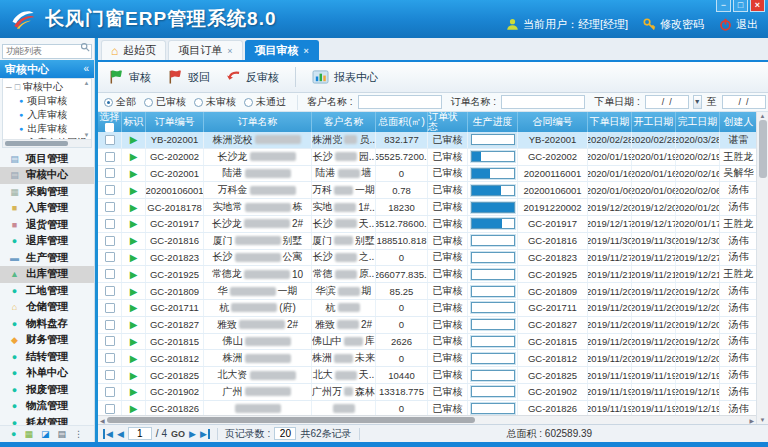 Image resolution: width=768 pixels, height=447 pixels. I want to click on sidebar-item: ●物流管理, so click(47, 406).